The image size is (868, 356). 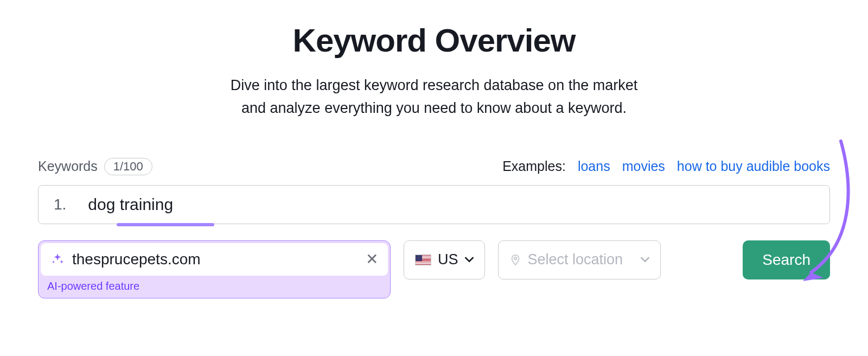 What do you see at coordinates (214, 259) in the screenshot?
I see `domain-input: thesprucepets.com ✕` at bounding box center [214, 259].